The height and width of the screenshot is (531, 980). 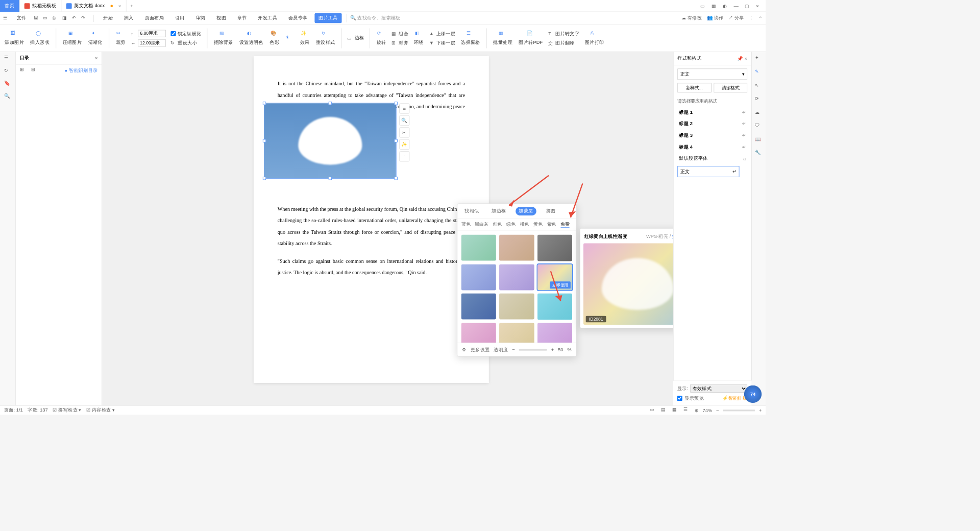 I want to click on reset-style-button: ↻重设样式, so click(x=326, y=38).